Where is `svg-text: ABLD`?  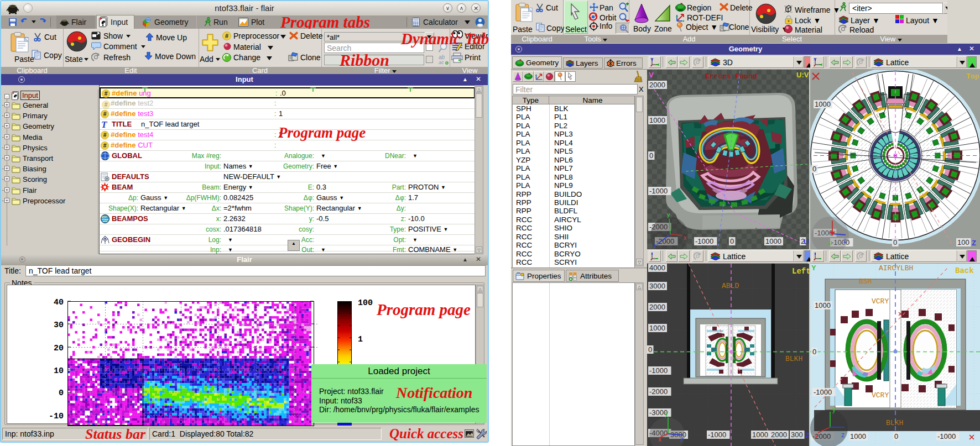 svg-text: ABLD is located at coordinates (730, 286).